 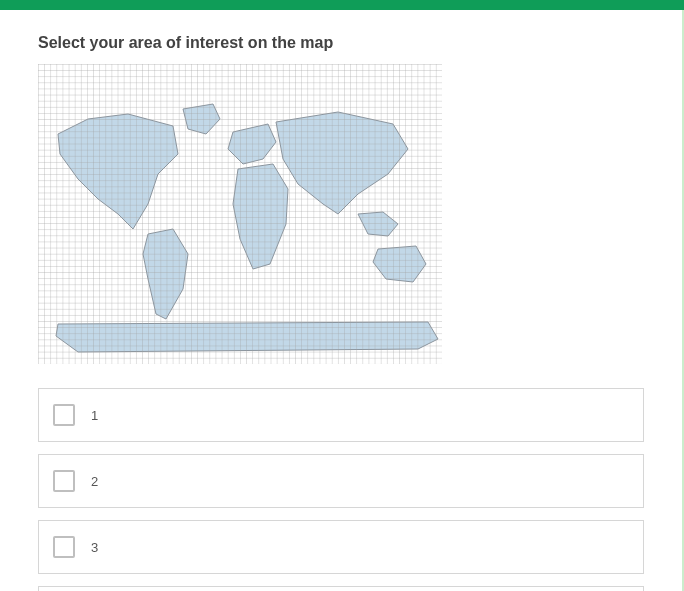 I want to click on header-accent-bar, so click(x=342, y=5).